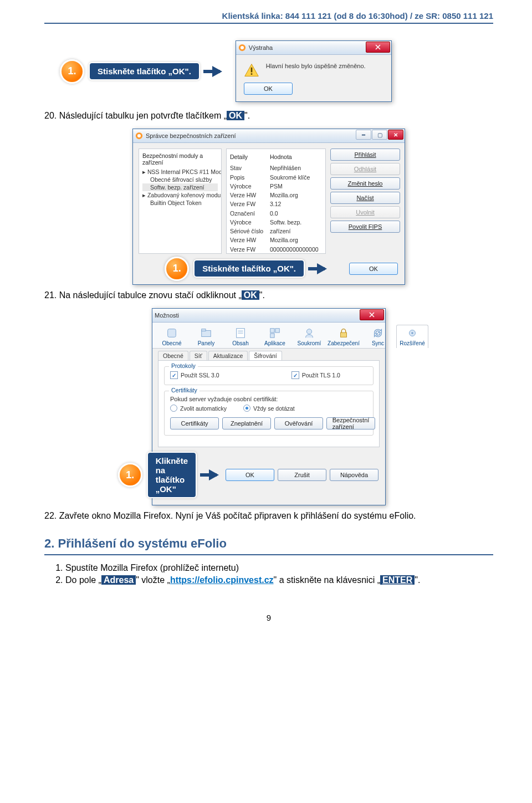 The width and height of the screenshot is (532, 803). I want to click on app-icon, so click(242, 48).